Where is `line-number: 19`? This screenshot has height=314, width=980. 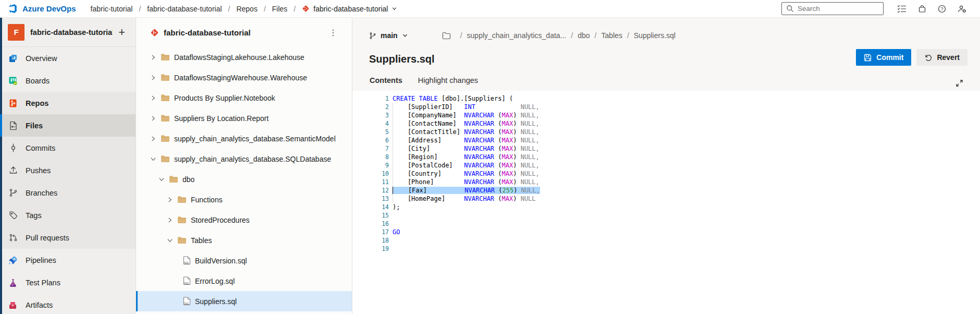
line-number: 19 is located at coordinates (371, 249).